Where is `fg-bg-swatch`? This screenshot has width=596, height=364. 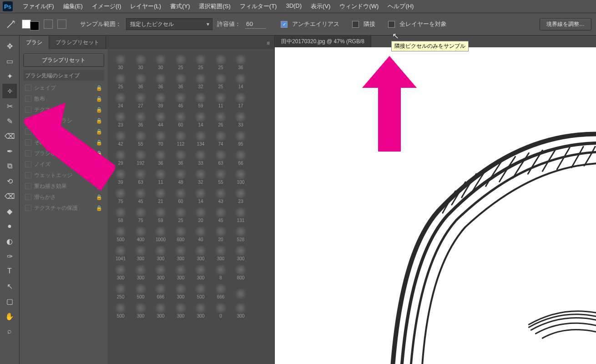
fg-bg-swatch is located at coordinates (30, 24).